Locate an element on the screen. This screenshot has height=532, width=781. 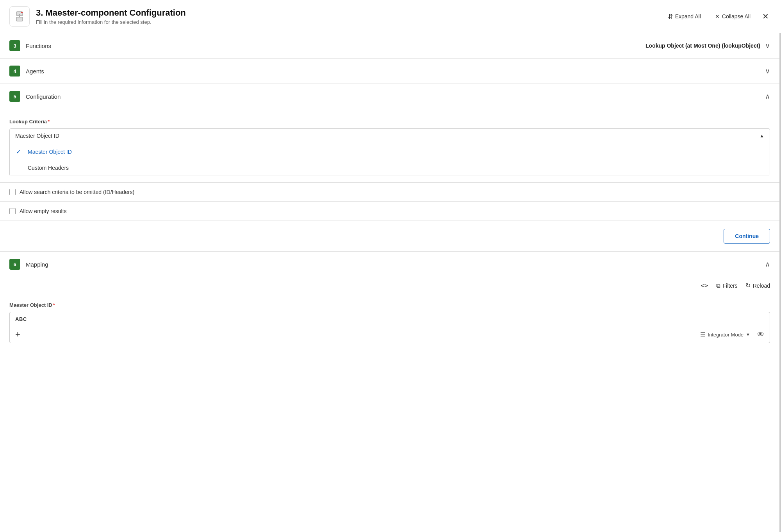
mapping-toolbar: <> ⧉ Filters ↻ Reload is located at coordinates (390, 286).